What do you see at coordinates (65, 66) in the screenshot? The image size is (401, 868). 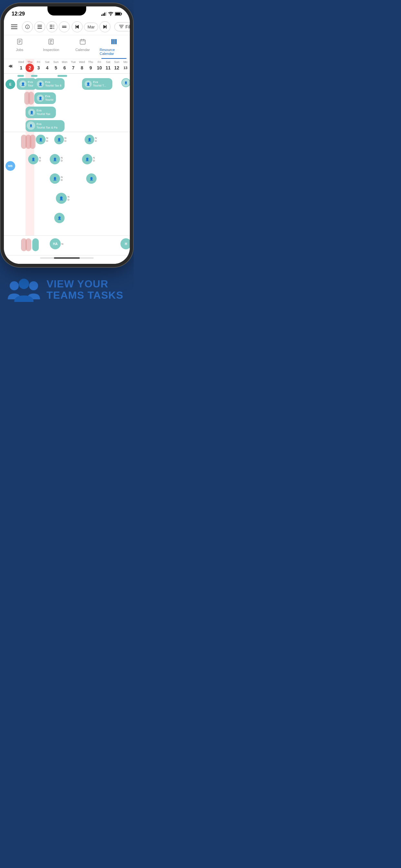 I see `date-6: Mon 6` at bounding box center [65, 66].